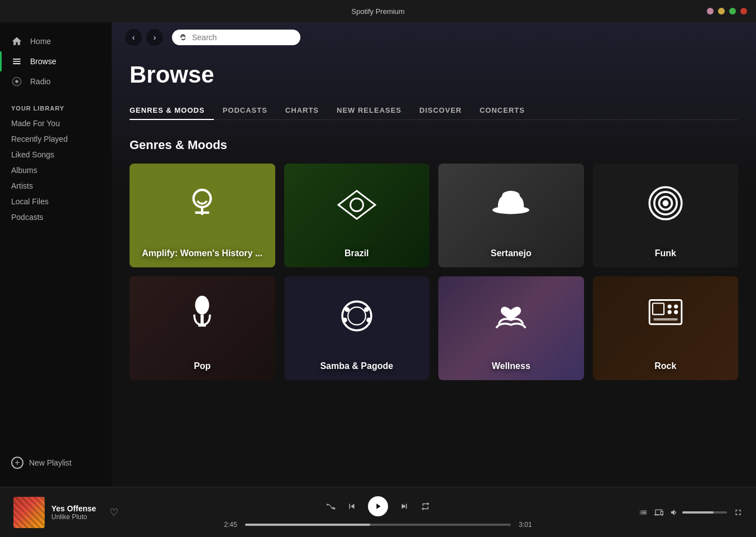 The width and height of the screenshot is (756, 537). Describe the element at coordinates (155, 37) in the screenshot. I see `forward-button: ›` at that location.